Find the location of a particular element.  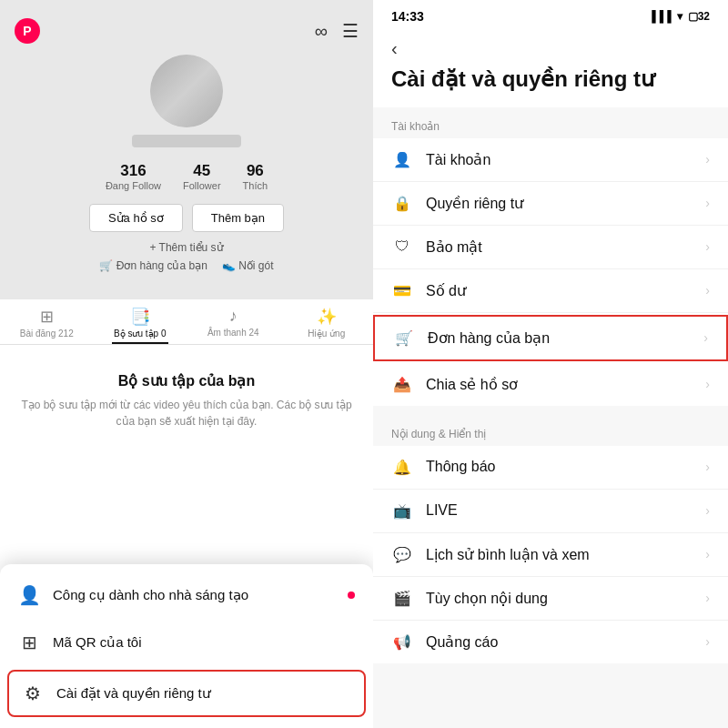

menu-icon: ☰ is located at coordinates (350, 31).